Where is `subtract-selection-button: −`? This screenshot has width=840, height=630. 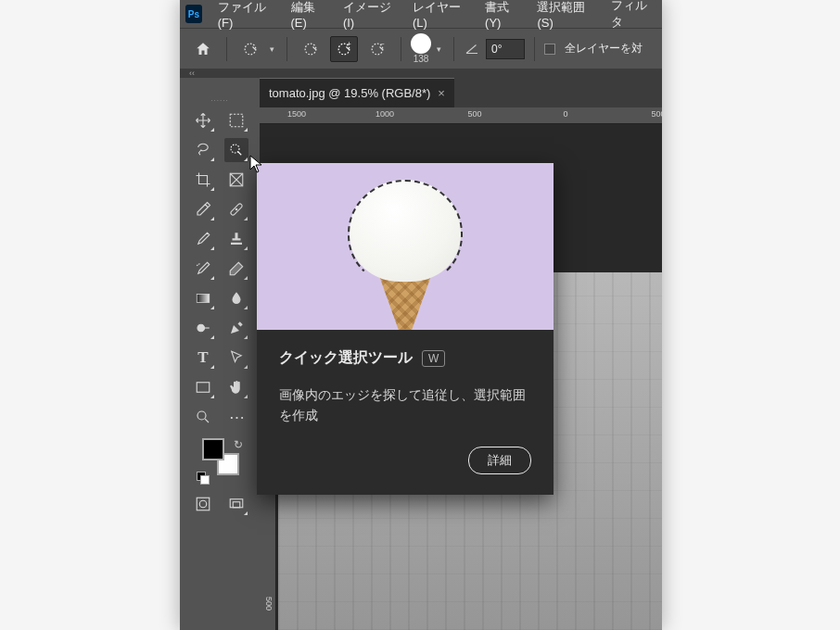
subtract-selection-button: − is located at coordinates (377, 49).